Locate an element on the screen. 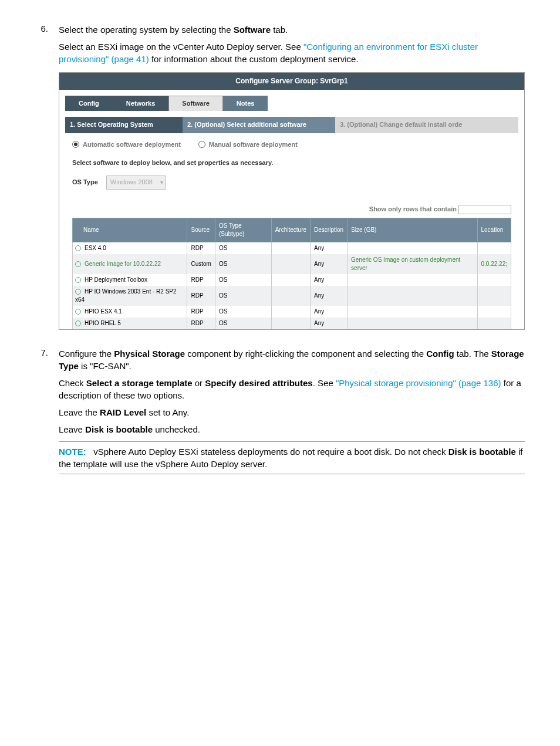  row-size: Generic OS Image on custom deployment se… is located at coordinates (412, 264).